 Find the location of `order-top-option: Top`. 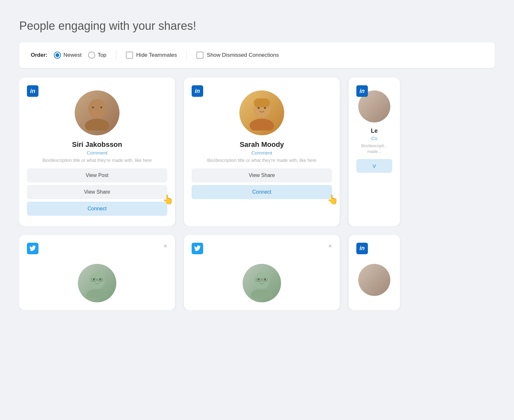

order-top-option: Top is located at coordinates (97, 55).